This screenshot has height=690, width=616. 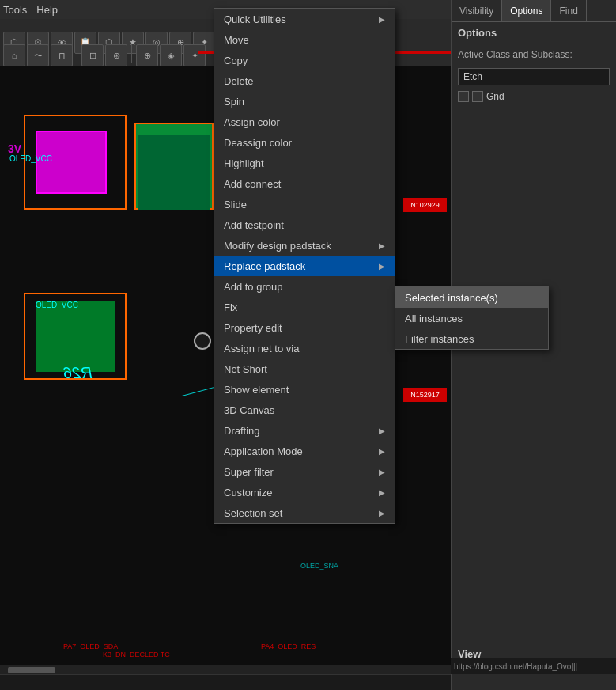 What do you see at coordinates (304, 163) in the screenshot?
I see `menu-item-highlight: Highlight` at bounding box center [304, 163].